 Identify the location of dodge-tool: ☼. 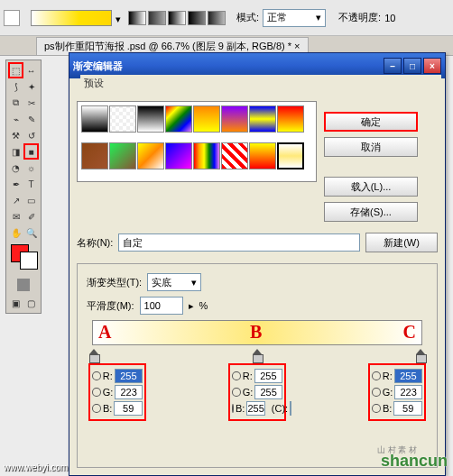
(31, 168).